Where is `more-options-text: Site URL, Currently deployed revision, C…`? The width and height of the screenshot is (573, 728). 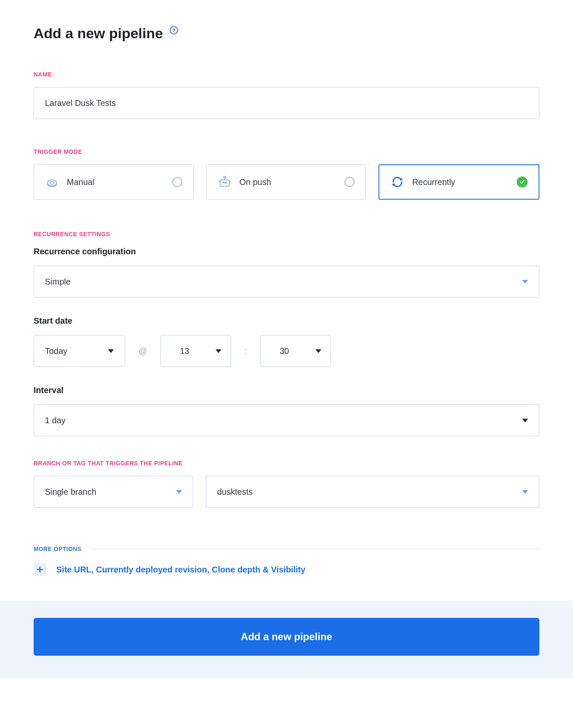
more-options-text: Site URL, Currently deployed revision, C… is located at coordinates (181, 570).